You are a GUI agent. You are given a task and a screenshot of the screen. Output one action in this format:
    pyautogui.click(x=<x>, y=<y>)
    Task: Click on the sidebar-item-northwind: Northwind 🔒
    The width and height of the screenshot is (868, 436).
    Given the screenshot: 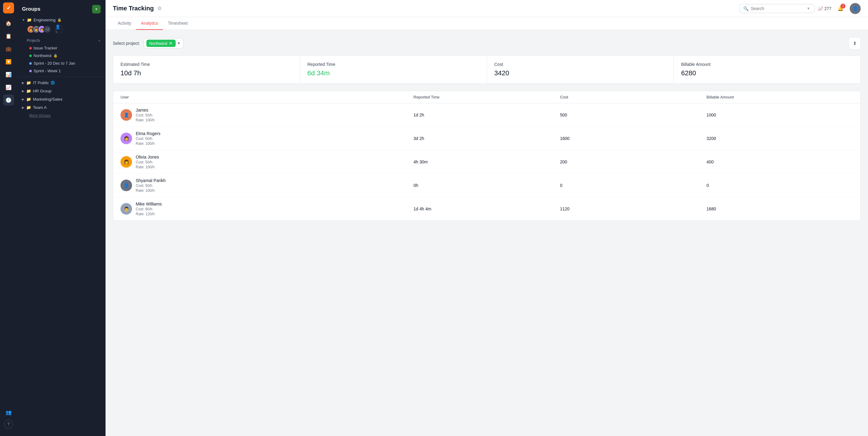 What is the action you would take?
    pyautogui.click(x=61, y=56)
    